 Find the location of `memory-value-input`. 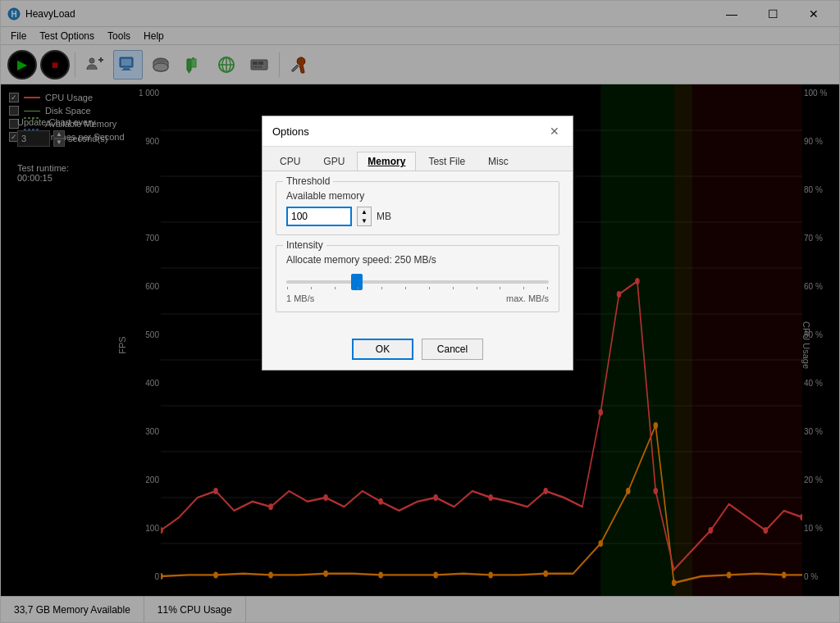

memory-value-input is located at coordinates (319, 216).